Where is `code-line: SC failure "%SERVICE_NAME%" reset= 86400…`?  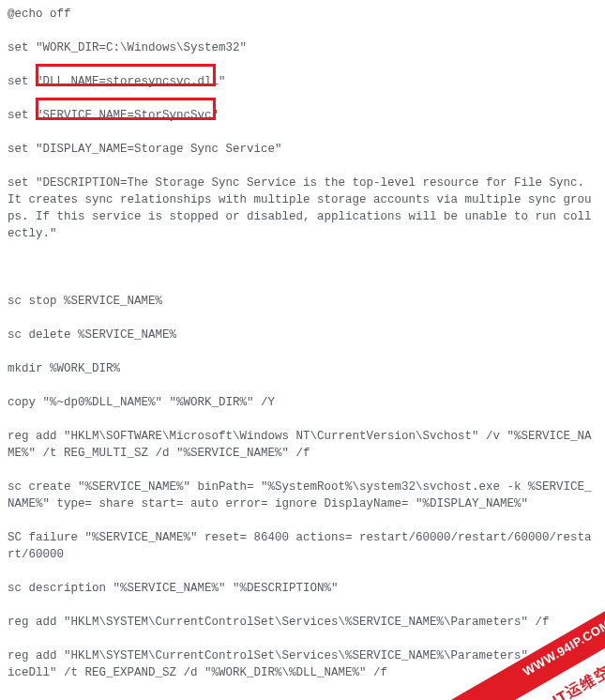
code-line: SC failure "%SERVICE_NAME%" reset= 86400… is located at coordinates (302, 546).